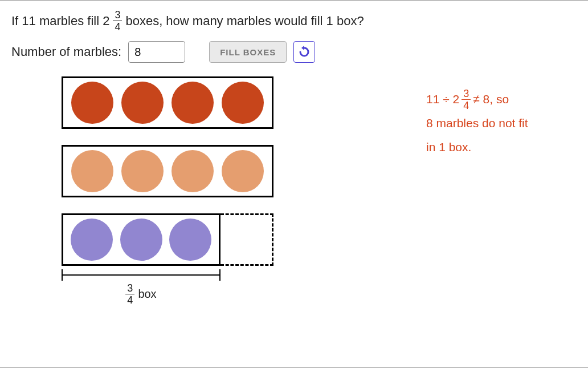 The image size is (588, 368). What do you see at coordinates (117, 21) in the screenshot?
I see `question-fraction: 3 4` at bounding box center [117, 21].